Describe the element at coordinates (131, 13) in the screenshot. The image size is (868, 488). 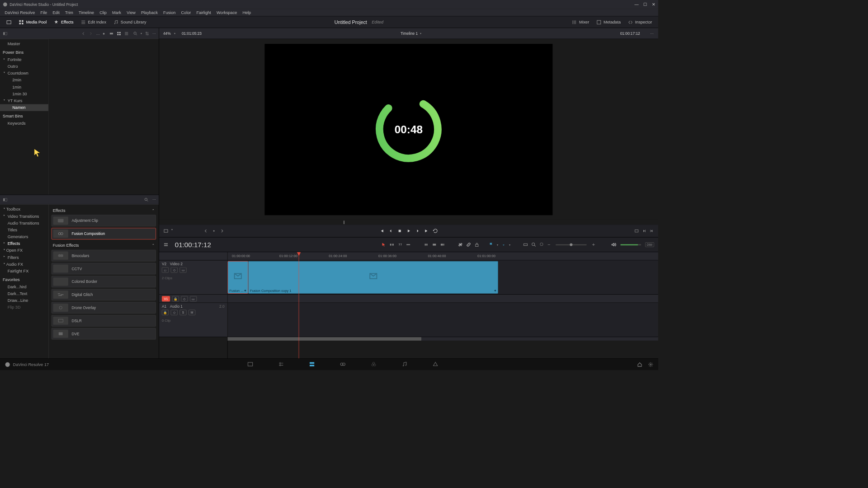
I see `menu-view: View` at that location.